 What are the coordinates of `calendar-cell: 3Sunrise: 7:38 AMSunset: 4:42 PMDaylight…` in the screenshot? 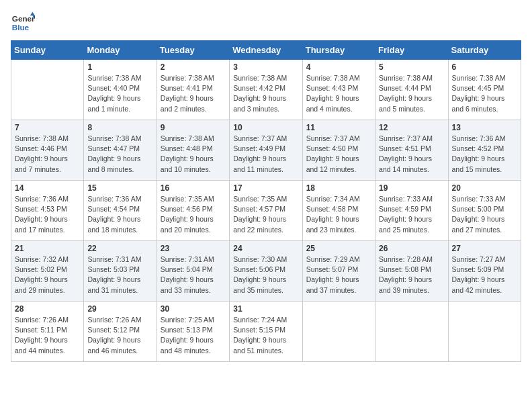 It's located at (266, 90).